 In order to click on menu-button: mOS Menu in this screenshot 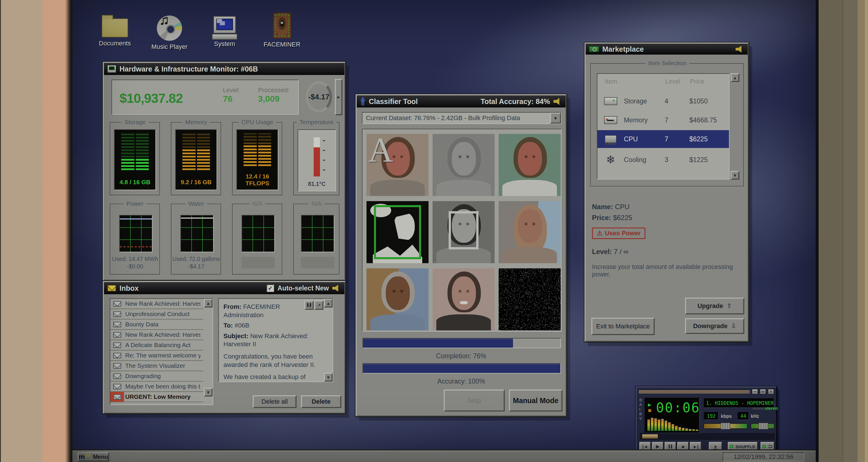, I will do `click(93, 457)`.